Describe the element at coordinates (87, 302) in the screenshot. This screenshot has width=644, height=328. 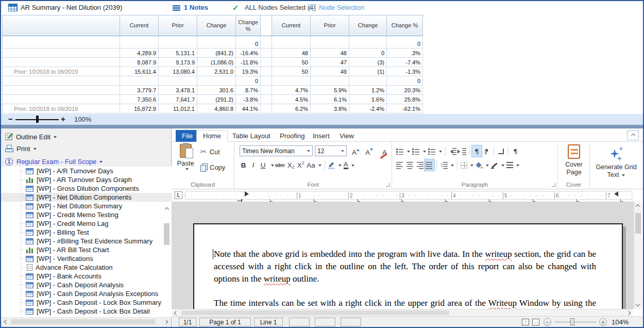
I see `tree-item: [WP] - Cash Deposit - Lock Box Summary` at that location.